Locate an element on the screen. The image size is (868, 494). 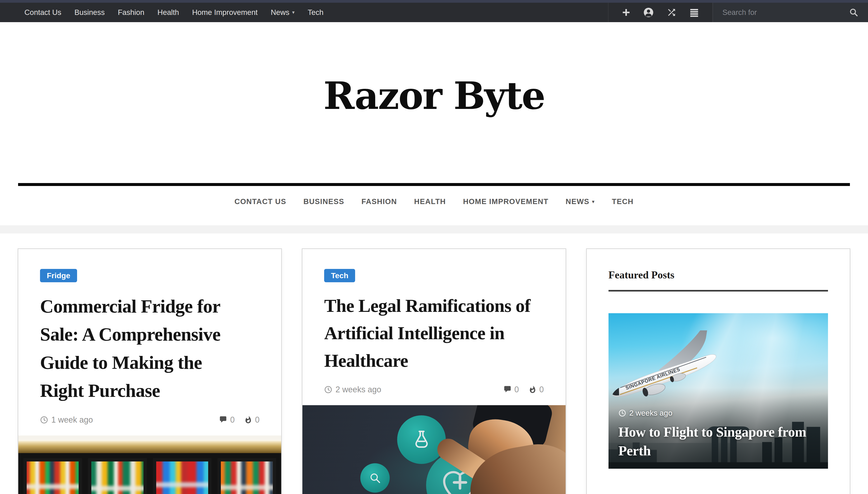
sidebar-menu-icon is located at coordinates (694, 12).